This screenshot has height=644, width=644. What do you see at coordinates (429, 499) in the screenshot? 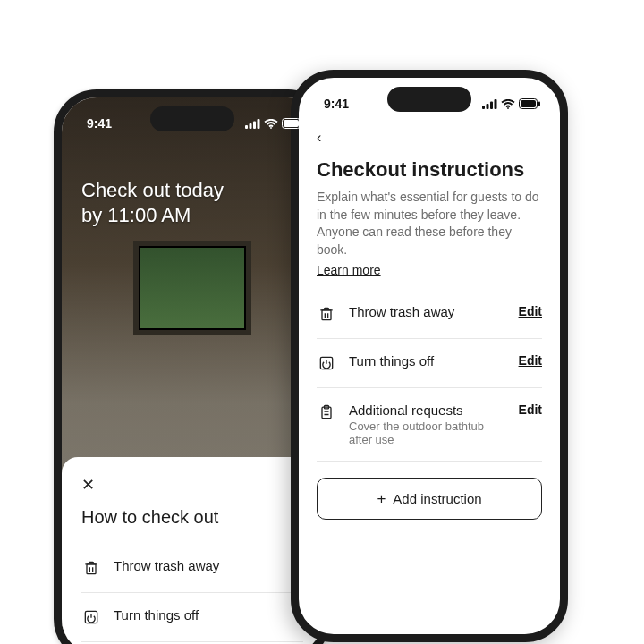
I see `add-instruction-button: + Add instruction` at bounding box center [429, 499].